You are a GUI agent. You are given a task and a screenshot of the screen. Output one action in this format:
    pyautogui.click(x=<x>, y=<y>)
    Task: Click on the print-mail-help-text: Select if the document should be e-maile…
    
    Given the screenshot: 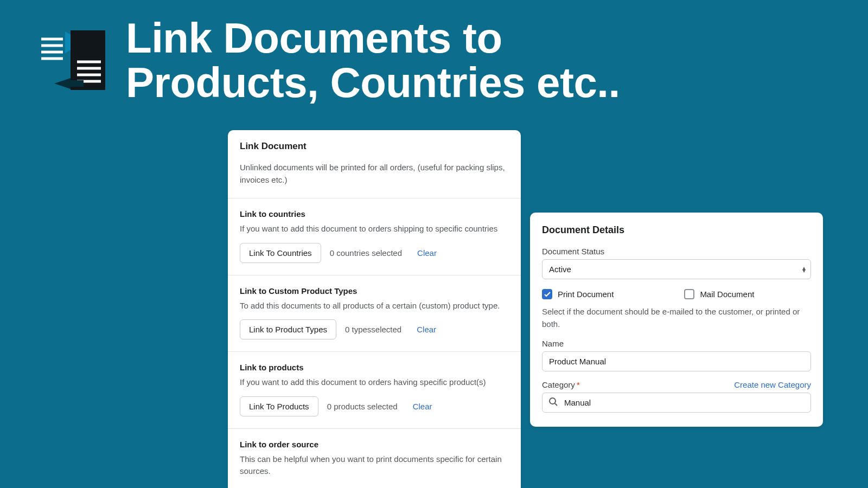 What is the action you would take?
    pyautogui.click(x=676, y=318)
    